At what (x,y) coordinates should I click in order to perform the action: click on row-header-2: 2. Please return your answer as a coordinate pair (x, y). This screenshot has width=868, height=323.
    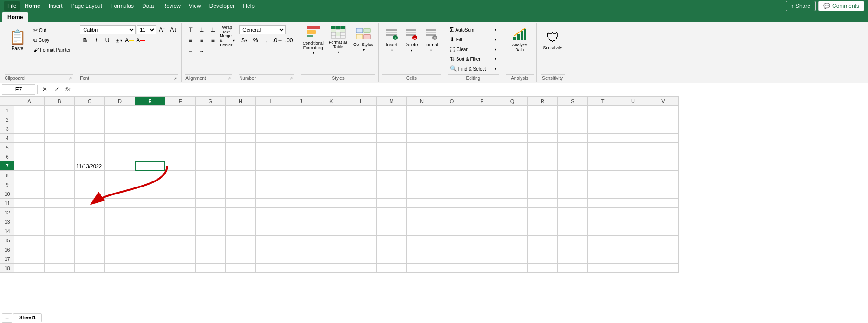
    Looking at the image, I should click on (7, 120).